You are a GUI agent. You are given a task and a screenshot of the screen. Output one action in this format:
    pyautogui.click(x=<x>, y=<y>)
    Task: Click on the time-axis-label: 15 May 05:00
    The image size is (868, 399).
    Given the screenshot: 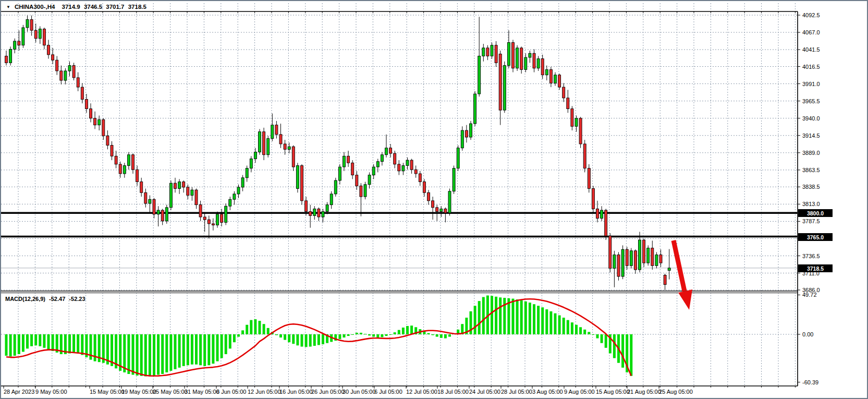 What is the action you would take?
    pyautogui.click(x=107, y=392)
    